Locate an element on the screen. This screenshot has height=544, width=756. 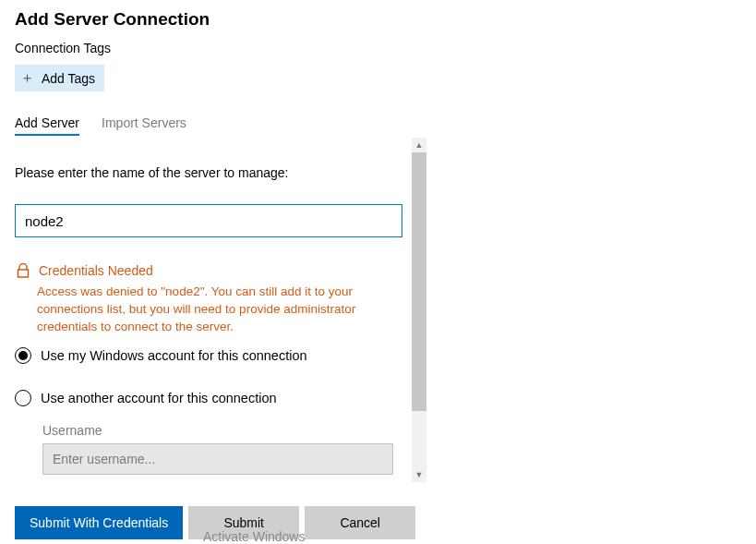
warning-title: Credentials Needed is located at coordinates (96, 271).